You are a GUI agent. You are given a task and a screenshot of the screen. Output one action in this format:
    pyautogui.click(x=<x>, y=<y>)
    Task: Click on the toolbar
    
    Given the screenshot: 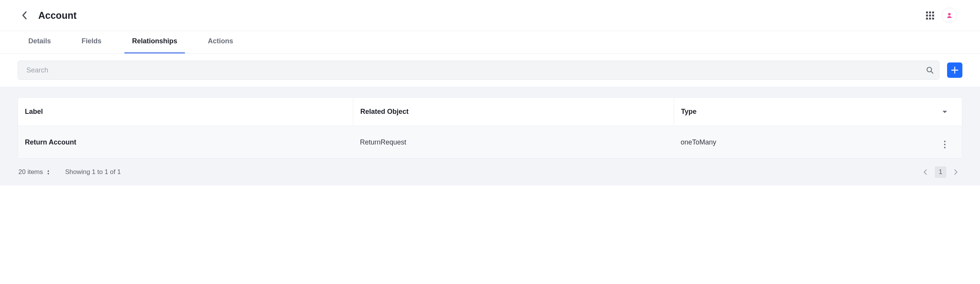 What is the action you would take?
    pyautogui.click(x=490, y=70)
    